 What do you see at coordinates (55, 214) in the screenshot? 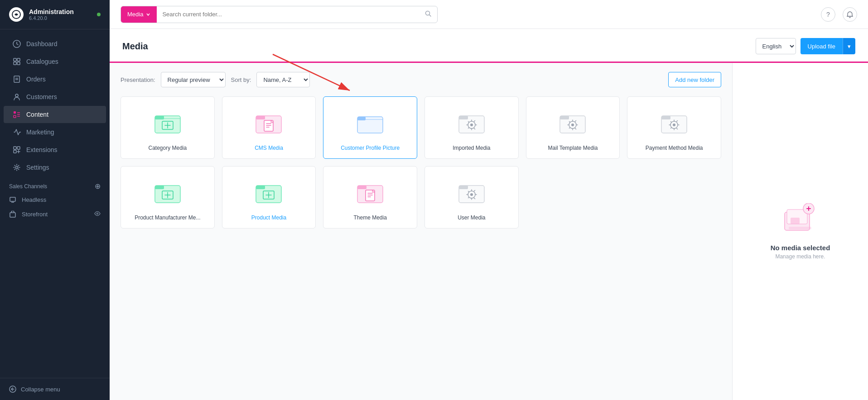
I see `sidebar-item-storefront: Storefront` at bounding box center [55, 214].